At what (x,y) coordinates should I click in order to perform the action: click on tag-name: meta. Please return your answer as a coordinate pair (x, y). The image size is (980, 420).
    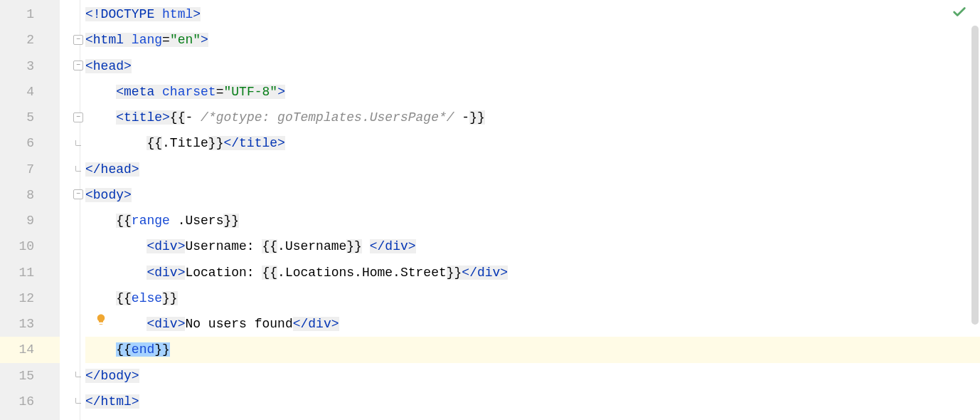
    Looking at the image, I should click on (139, 92).